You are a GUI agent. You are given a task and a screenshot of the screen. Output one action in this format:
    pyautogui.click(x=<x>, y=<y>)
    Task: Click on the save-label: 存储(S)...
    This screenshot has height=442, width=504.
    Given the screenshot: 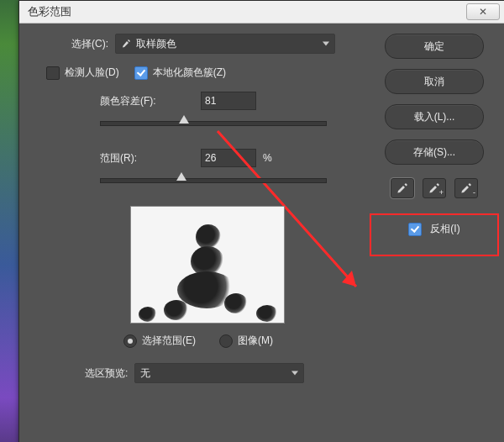 What is the action you would take?
    pyautogui.click(x=434, y=153)
    